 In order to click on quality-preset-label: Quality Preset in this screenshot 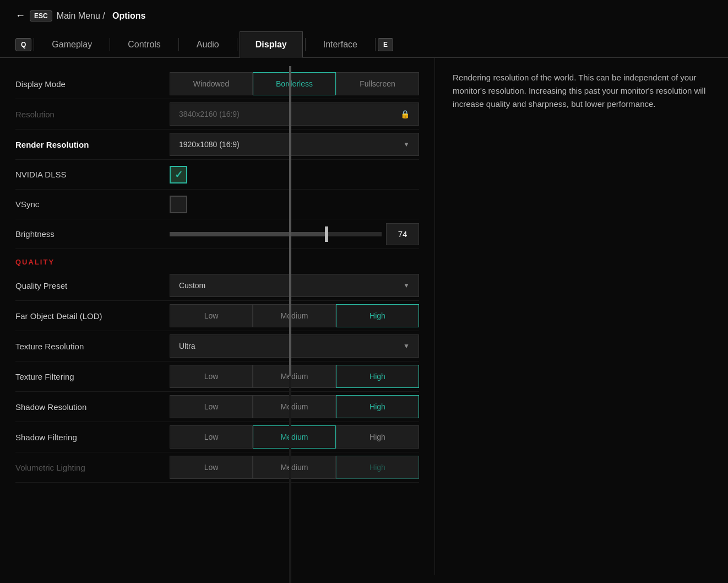, I will do `click(93, 285)`.